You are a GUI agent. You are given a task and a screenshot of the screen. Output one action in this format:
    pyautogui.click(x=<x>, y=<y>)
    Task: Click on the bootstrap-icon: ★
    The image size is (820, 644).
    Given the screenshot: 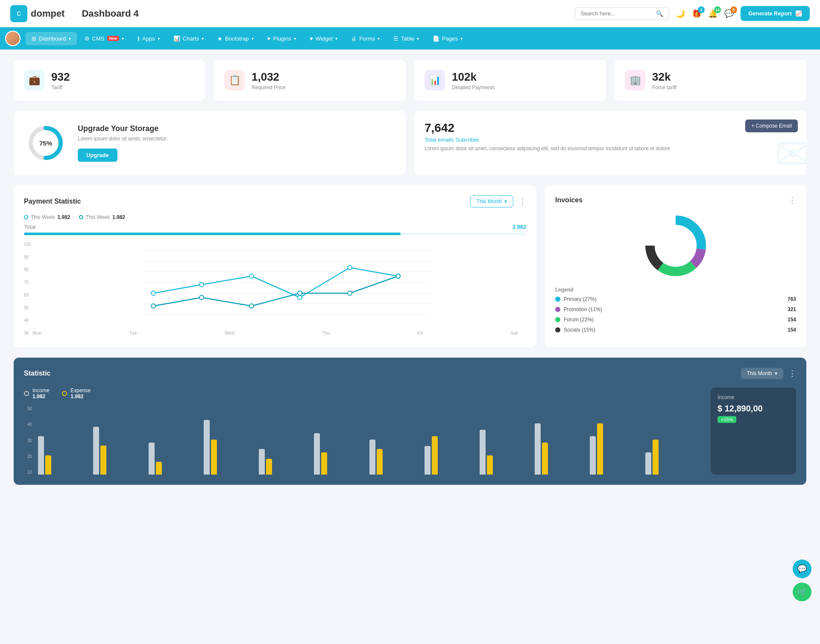 What is the action you would take?
    pyautogui.click(x=220, y=38)
    